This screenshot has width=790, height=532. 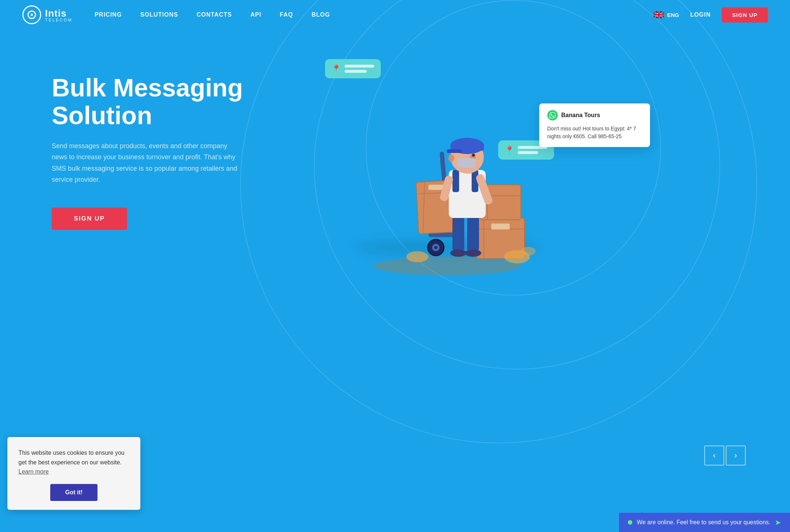 What do you see at coordinates (155, 152) in the screenshot?
I see `hero-content: Bulk Messaging Solution Send messages ab…` at bounding box center [155, 152].